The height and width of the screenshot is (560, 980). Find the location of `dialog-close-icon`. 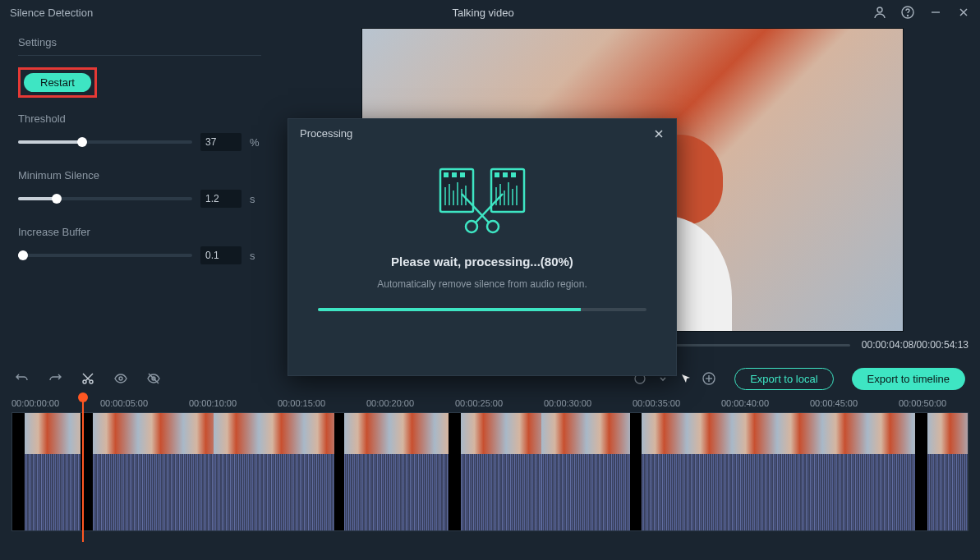

dialog-close-icon is located at coordinates (659, 134).